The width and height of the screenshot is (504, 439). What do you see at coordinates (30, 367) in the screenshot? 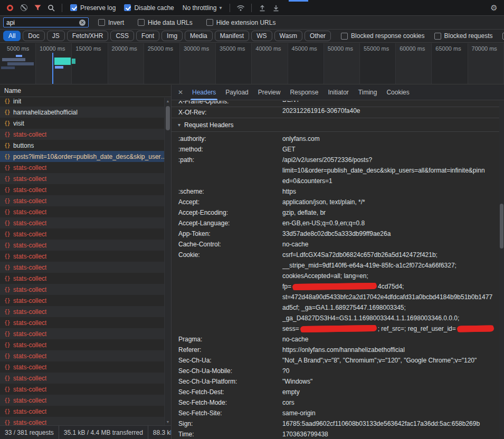
I see `request-name: stats-collect` at bounding box center [30, 367].